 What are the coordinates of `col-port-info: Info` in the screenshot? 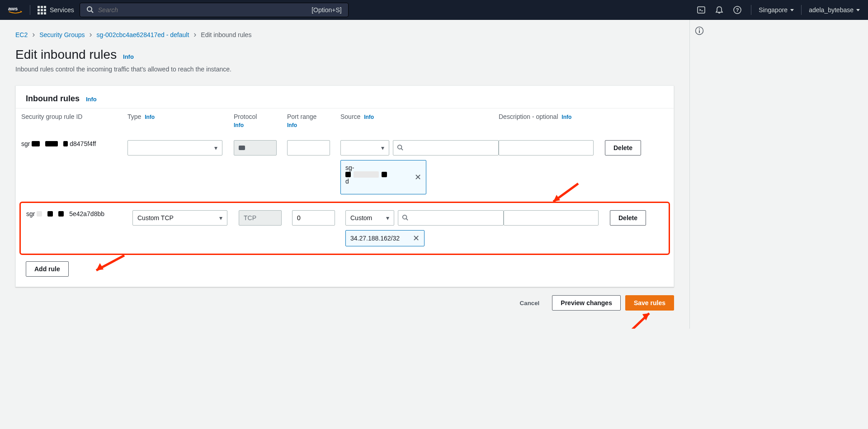 It's located at (314, 125).